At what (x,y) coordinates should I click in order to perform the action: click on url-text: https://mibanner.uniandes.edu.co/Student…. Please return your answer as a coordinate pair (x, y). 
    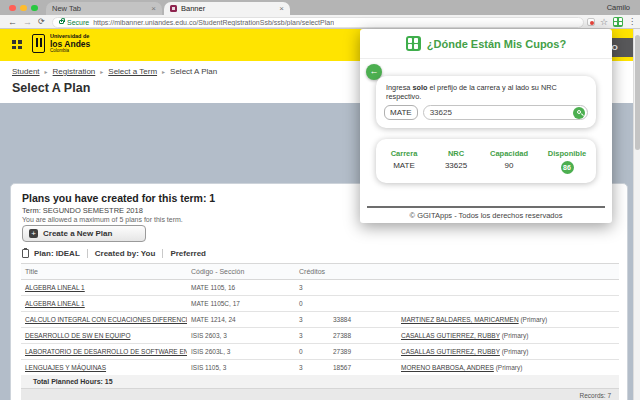
    Looking at the image, I should click on (214, 22).